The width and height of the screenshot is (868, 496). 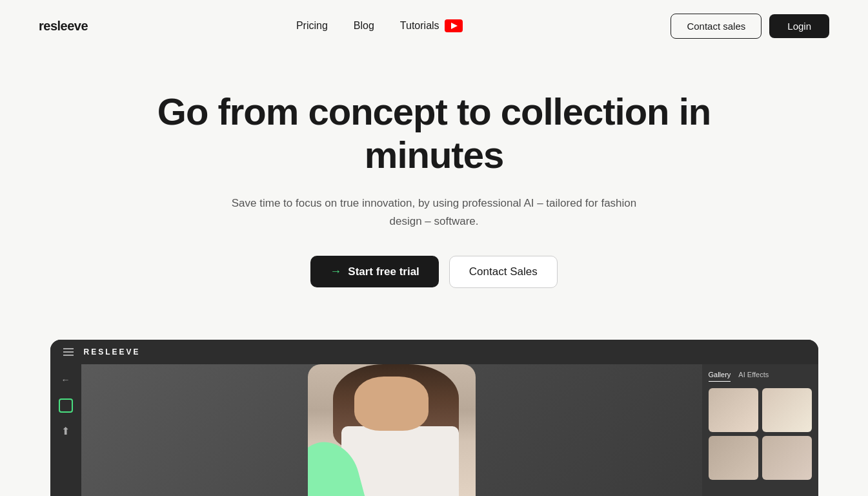 What do you see at coordinates (383, 272) in the screenshot?
I see `start-trial-label: Start free trial` at bounding box center [383, 272].